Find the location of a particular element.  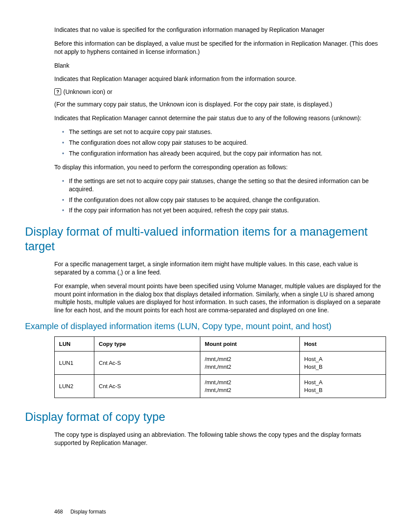

table-row: LUN2 Cnt Ac-S /mnt,/mnt2 /mnt,/mnt2 Host… is located at coordinates (221, 386).